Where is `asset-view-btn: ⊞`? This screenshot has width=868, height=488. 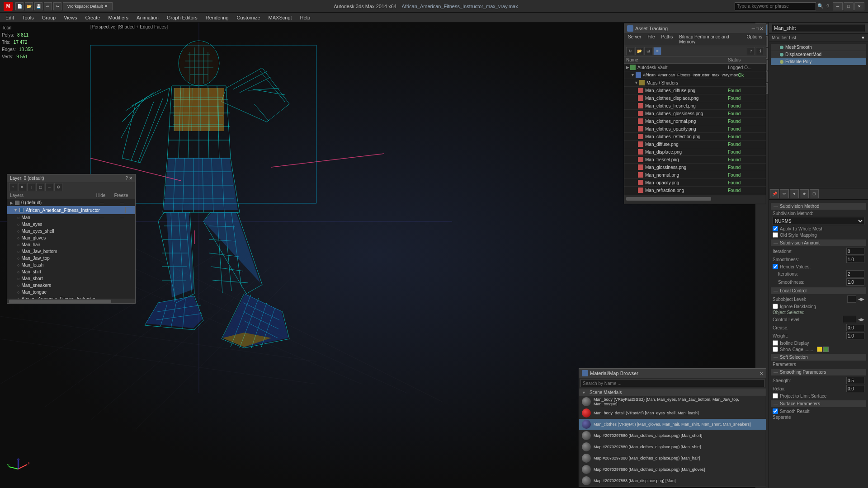 asset-view-btn: ⊞ is located at coordinates (648, 51).